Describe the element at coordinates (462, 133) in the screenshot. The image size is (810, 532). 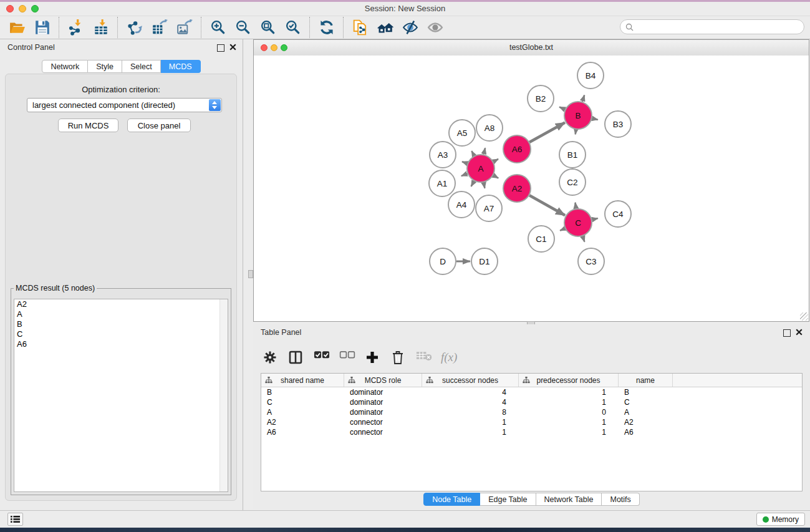
I see `graph-node-A5: A5` at that location.